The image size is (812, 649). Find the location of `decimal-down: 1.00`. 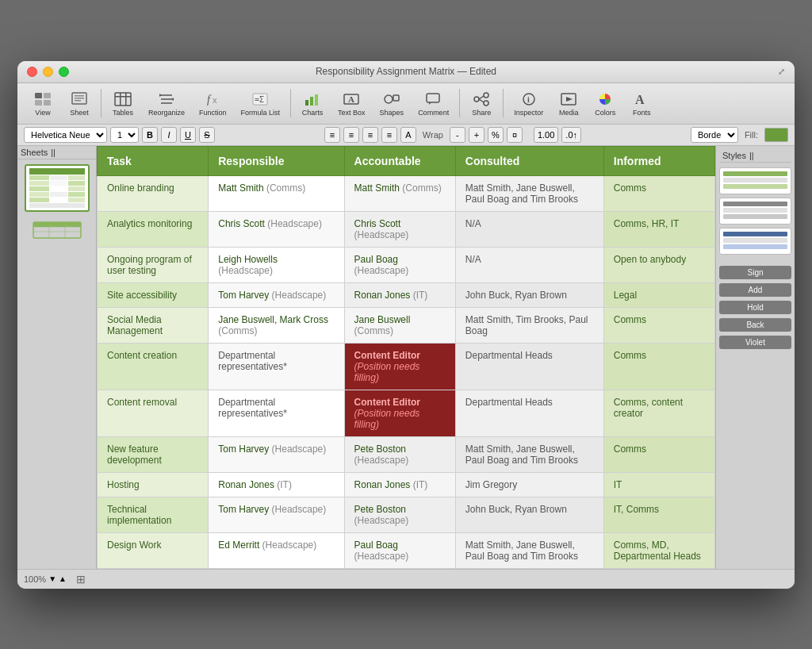

decimal-down: 1.00 is located at coordinates (546, 135).